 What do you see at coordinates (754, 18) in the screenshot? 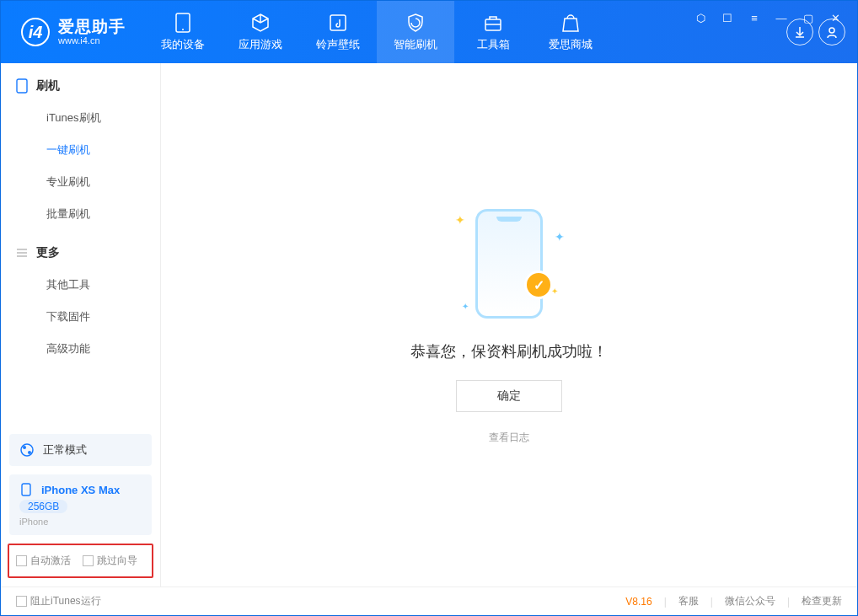
I see `menu-icon: ≡` at bounding box center [754, 18].